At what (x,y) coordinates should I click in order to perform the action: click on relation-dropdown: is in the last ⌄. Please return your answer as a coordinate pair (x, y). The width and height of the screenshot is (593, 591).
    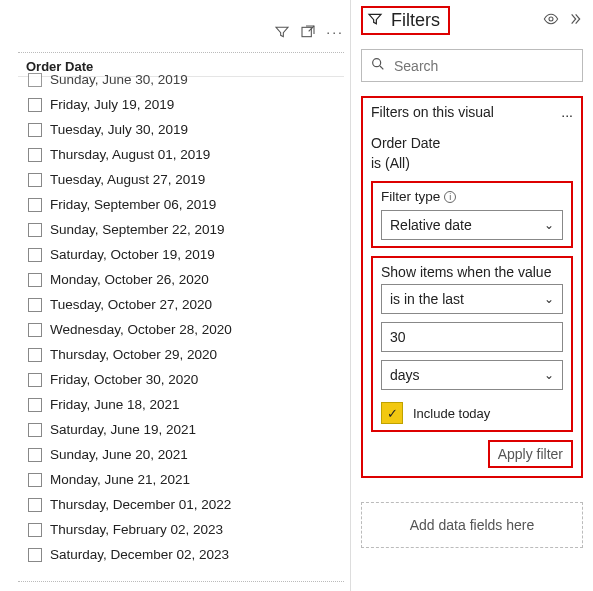
    Looking at the image, I should click on (472, 299).